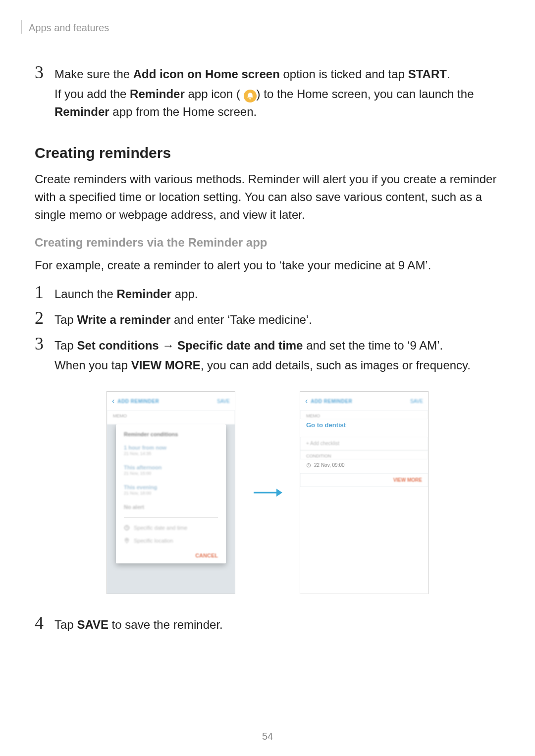  Describe the element at coordinates (171, 451) in the screenshot. I see `option-1hour: 1 hour from now21 Nov, 14:35` at that location.